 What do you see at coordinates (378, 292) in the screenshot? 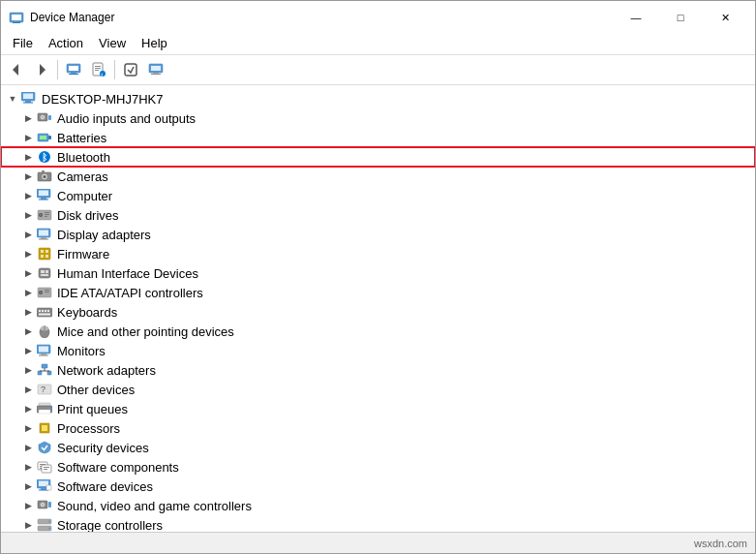
I see `list-item: ▶ IDE ATA/ATAPI controllers` at bounding box center [378, 292].